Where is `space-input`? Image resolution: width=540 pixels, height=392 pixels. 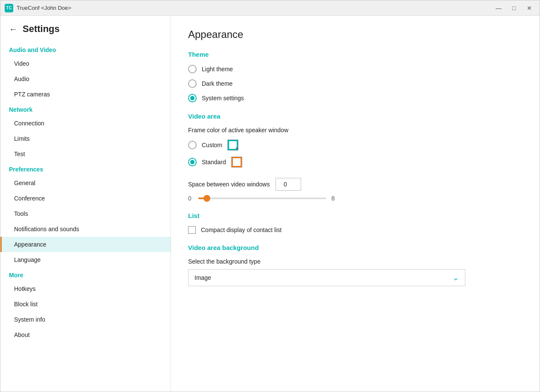 space-input is located at coordinates (288, 184).